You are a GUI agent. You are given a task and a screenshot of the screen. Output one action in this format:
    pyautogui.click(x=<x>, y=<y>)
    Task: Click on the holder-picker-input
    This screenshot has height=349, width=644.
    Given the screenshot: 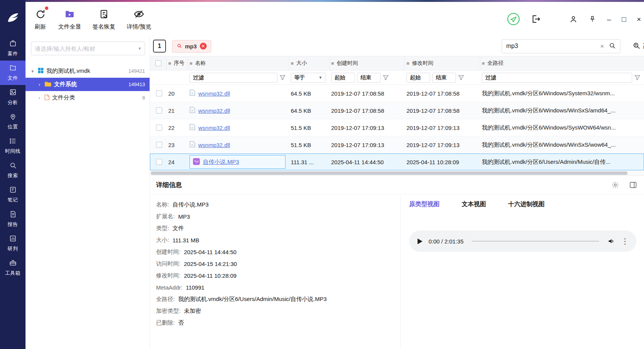 What is the action you would take?
    pyautogui.click(x=86, y=49)
    